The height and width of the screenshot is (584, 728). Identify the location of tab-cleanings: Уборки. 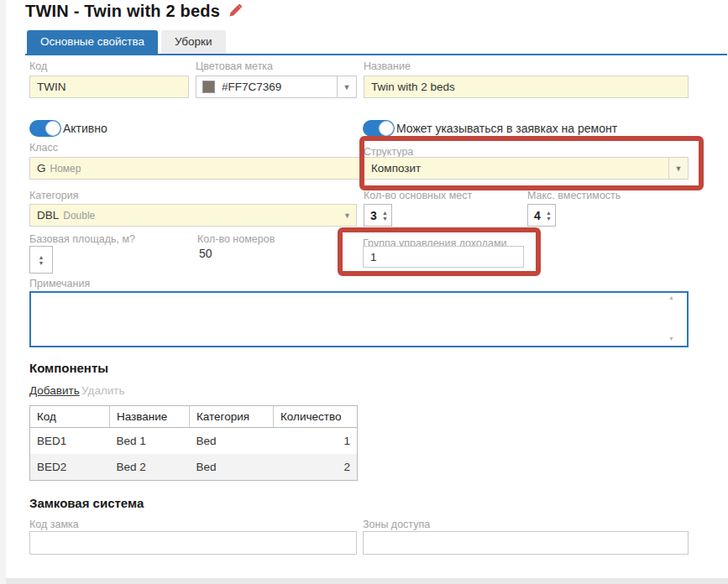
(193, 42).